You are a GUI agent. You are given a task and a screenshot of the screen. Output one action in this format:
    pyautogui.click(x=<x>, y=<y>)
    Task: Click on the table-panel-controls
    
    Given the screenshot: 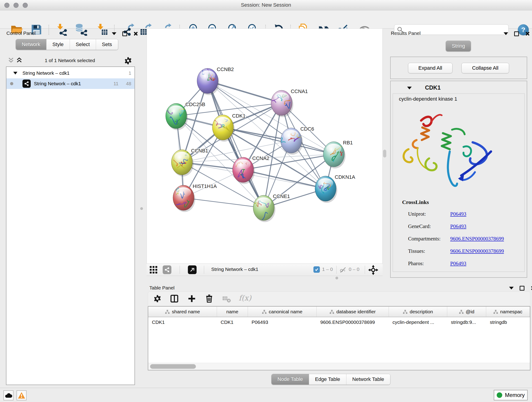 What is the action you would take?
    pyautogui.click(x=520, y=288)
    